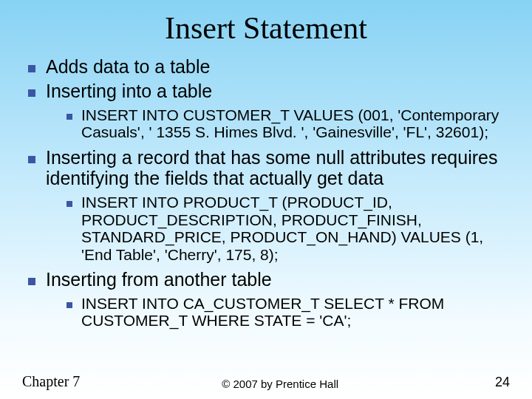  Describe the element at coordinates (266, 28) in the screenshot. I see `slide-title: Insert Statement` at that location.